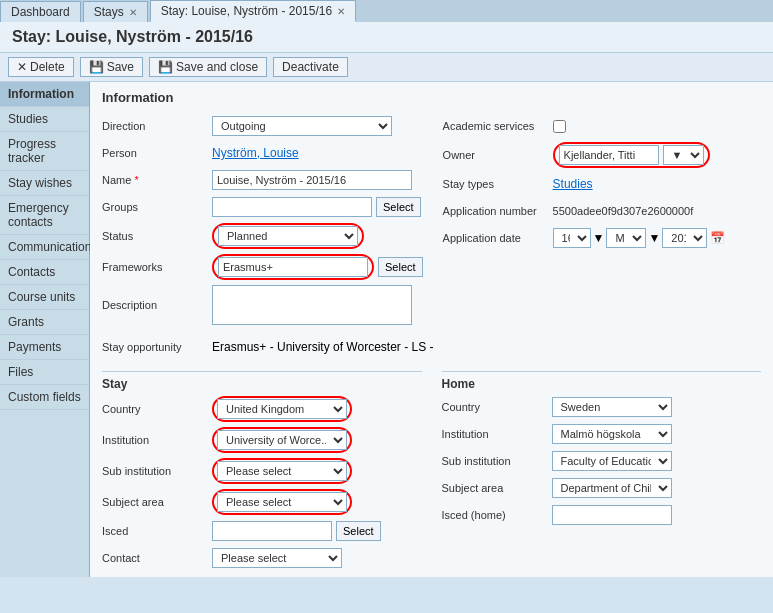 This screenshot has height=613, width=773. I want to click on application-date-month-select: Mar, so click(626, 238).